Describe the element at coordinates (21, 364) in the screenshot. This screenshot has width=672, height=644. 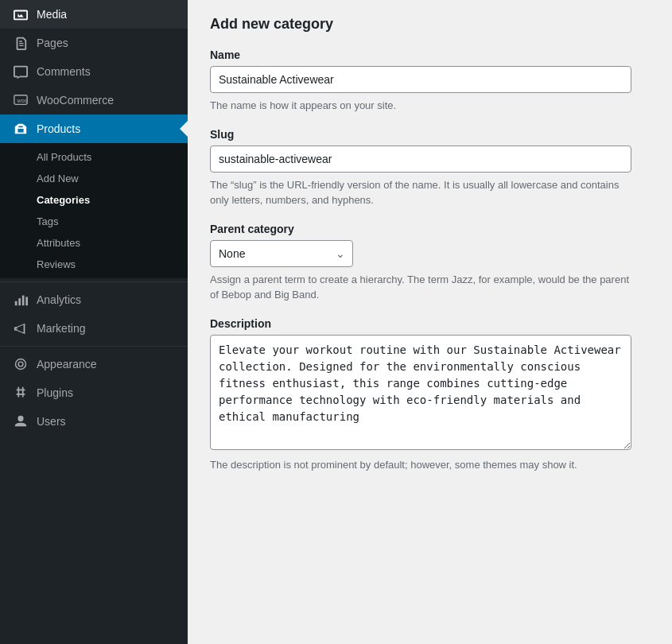
I see `appearance-icon` at that location.